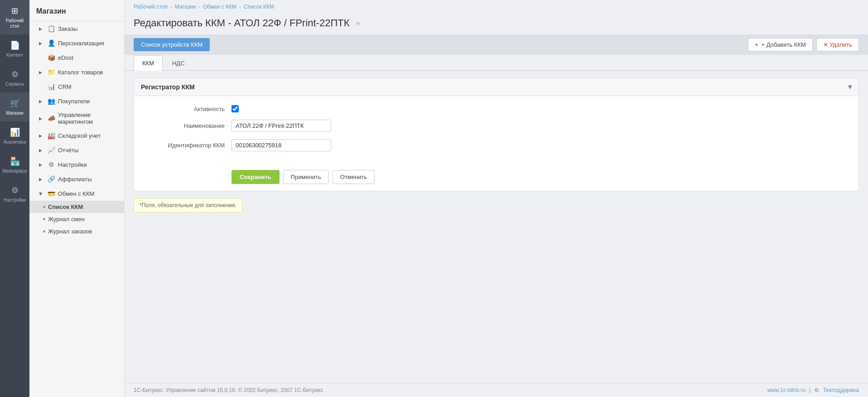 This screenshot has height=397, width=868. What do you see at coordinates (186, 145) in the screenshot?
I see `kkm-id-label: Идентификатор ККМ` at bounding box center [186, 145].